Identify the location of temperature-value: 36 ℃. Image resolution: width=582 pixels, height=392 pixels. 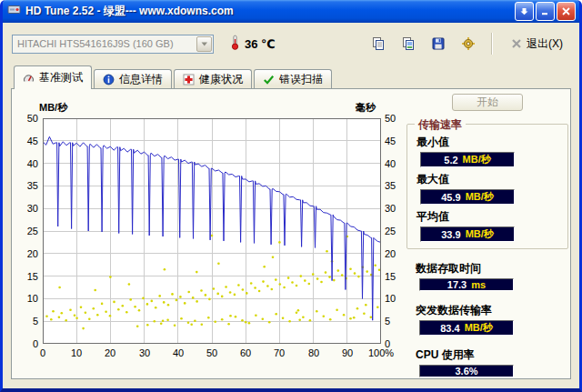
(260, 44).